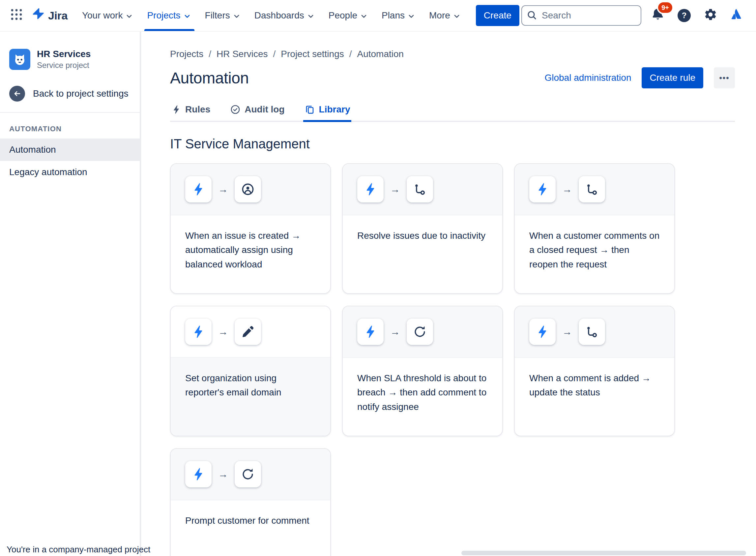 Image resolution: width=756 pixels, height=556 pixels. What do you see at coordinates (595, 229) in the screenshot?
I see `template-card-reopen-request: → When a customer comments on a closed r…` at bounding box center [595, 229].